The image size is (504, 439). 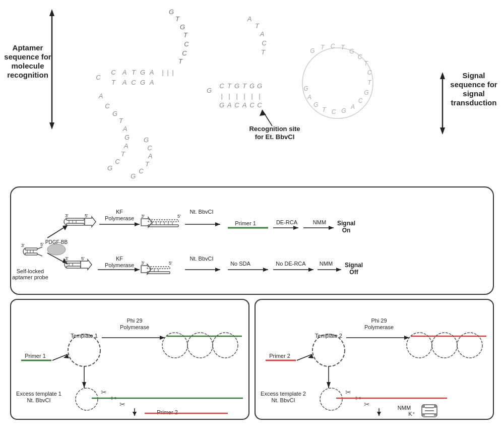 What do you see at coordinates (411, 414) in the screenshot?
I see `svg-text: K⁺` at bounding box center [411, 414].